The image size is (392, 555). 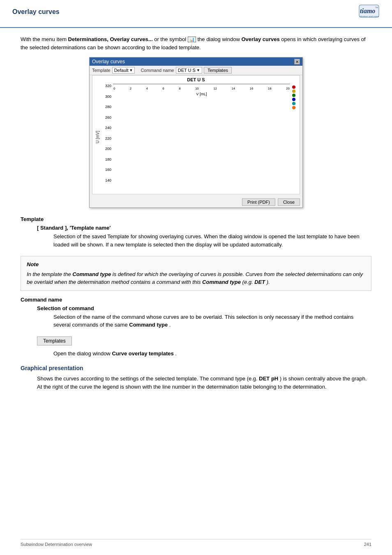 I want to click on svg-text: tiamo, so click(x=367, y=11).